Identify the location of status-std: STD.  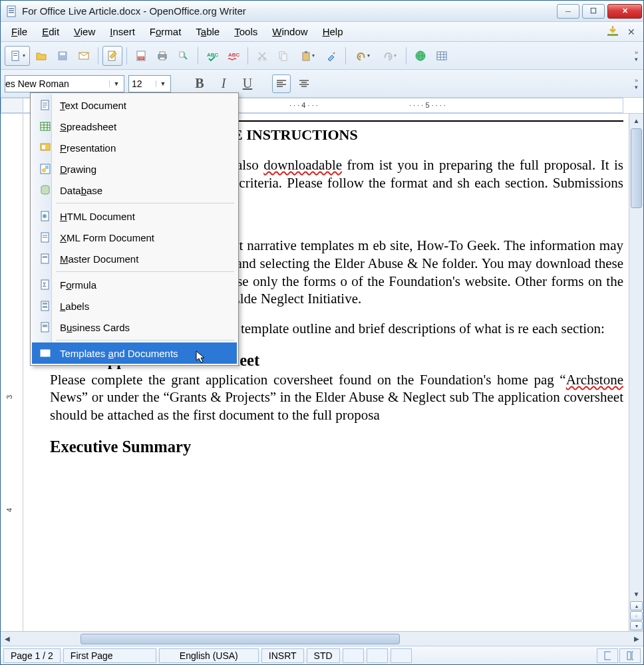
(323, 656).